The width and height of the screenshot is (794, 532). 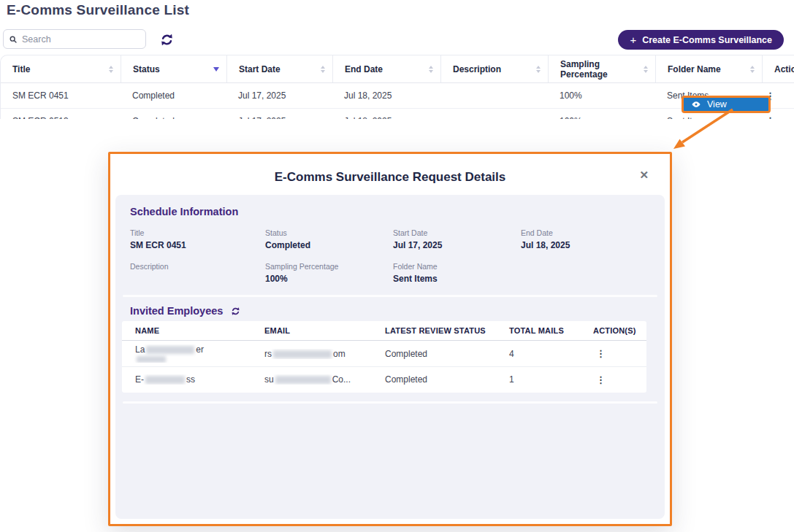 What do you see at coordinates (61, 96) in the screenshot?
I see `cell-title: SM ECR 0451` at bounding box center [61, 96].